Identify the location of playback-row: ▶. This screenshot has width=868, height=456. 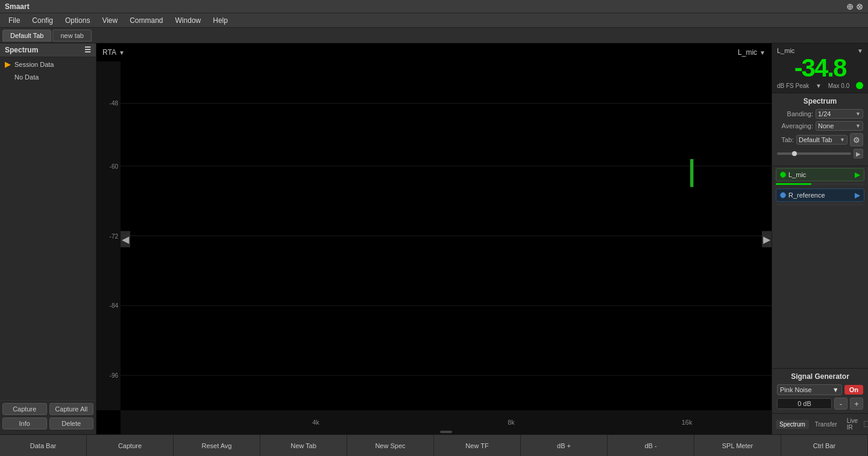
(820, 154).